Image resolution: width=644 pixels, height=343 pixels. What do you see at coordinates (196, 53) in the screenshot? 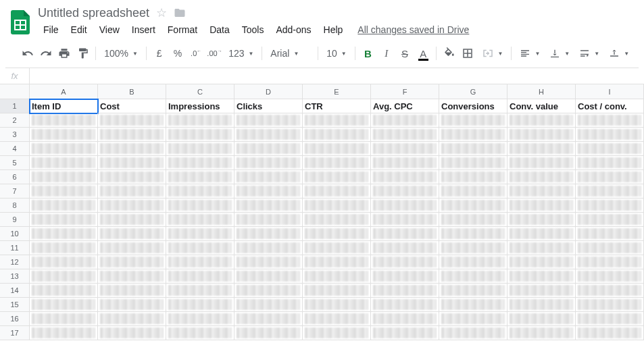
I see `decrease-decimal-button: .0←` at bounding box center [196, 53].